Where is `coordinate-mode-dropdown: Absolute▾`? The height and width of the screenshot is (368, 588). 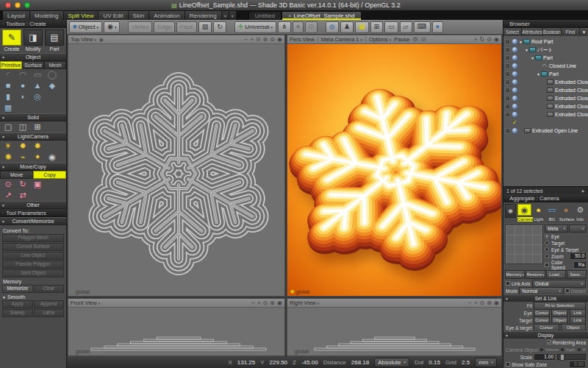
coordinate-mode-dropdown: Absolute▾ is located at coordinates (392, 362).